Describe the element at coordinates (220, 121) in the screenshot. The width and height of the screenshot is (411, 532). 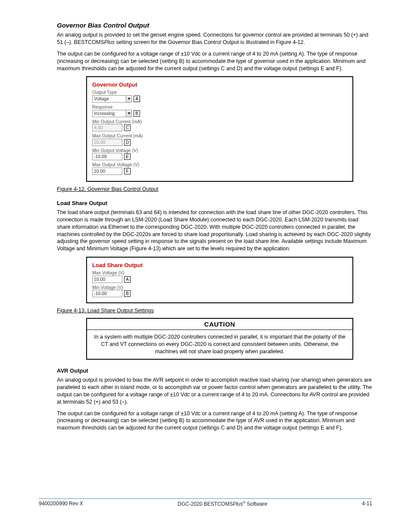
I see `label-min-current: Min Output Current (mA)` at that location.